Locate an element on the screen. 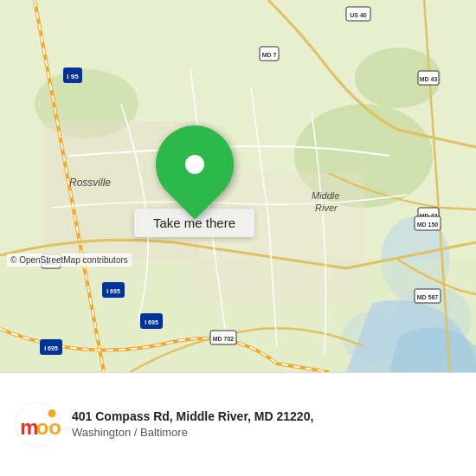  pin-dot is located at coordinates (195, 164).